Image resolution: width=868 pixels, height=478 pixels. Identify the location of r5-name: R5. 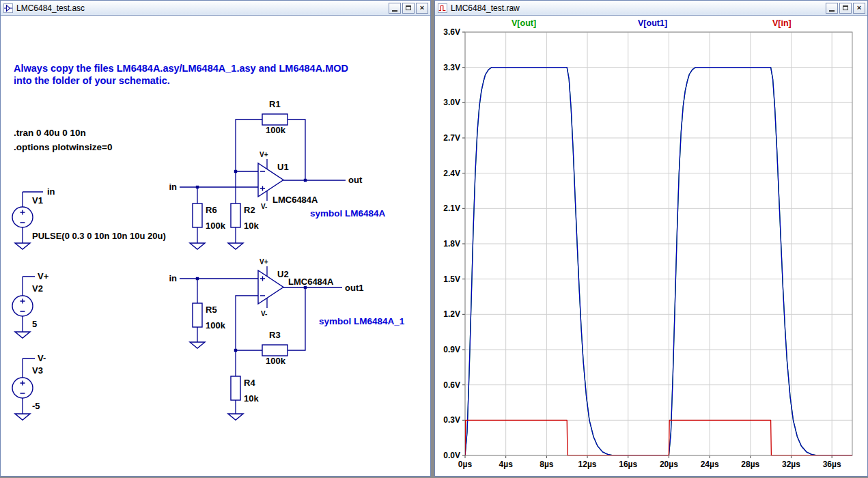
(212, 310).